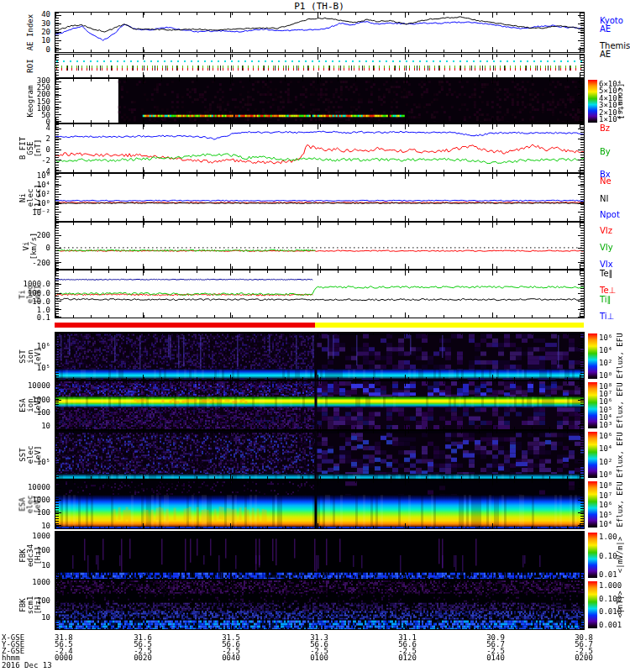 Image resolution: width=630 pixels, height=672 pixels. What do you see at coordinates (319, 135) in the screenshot?
I see `series-Bx` at bounding box center [319, 135].